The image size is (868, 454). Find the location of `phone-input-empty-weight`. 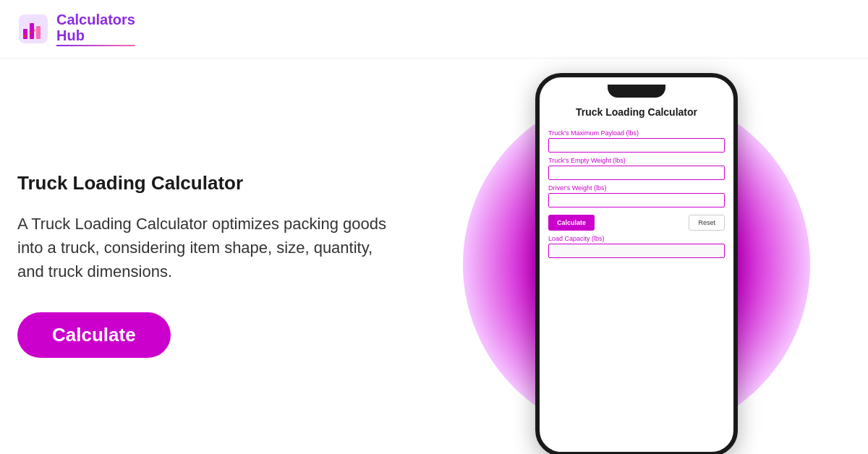

phone-input-empty-weight is located at coordinates (637, 173).